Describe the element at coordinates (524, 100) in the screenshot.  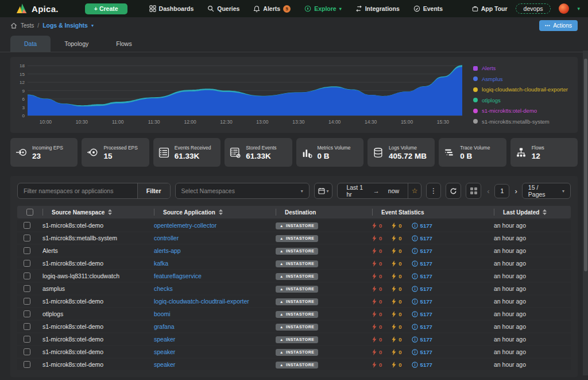
I see `legend-item: otlplogs` at that location.